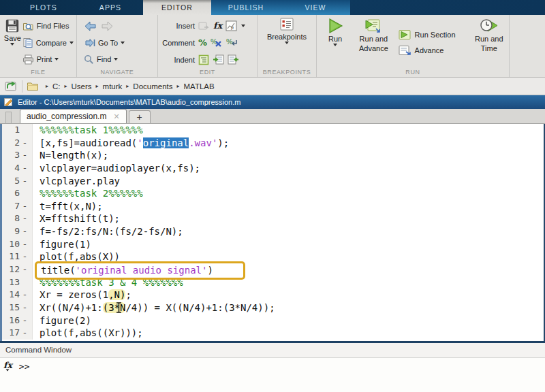  What do you see at coordinates (18, 270) in the screenshot?
I see `line-gutter: 12-` at bounding box center [18, 270].